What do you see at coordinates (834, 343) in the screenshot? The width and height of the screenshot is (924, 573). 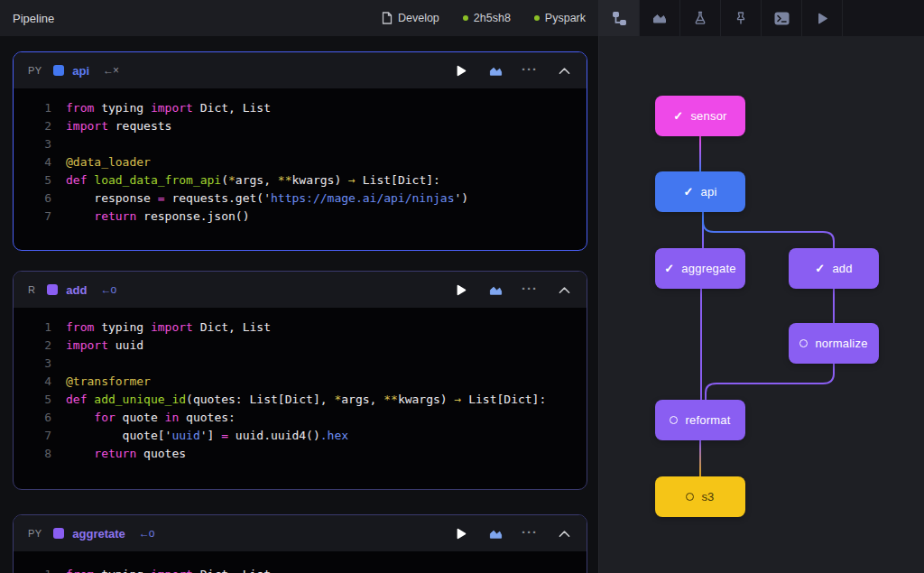 I see `graph-node-normalize: normalize` at bounding box center [834, 343].